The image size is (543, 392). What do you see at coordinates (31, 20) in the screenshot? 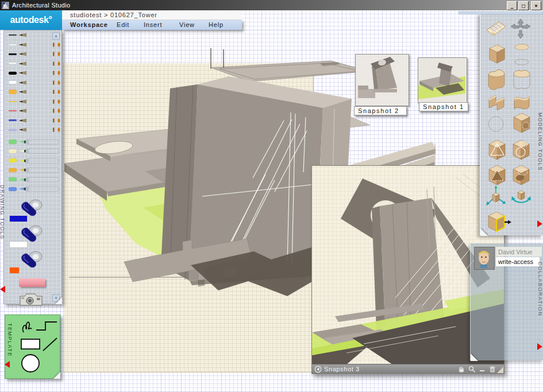
I see `autodesk-logo: autodesk°` at bounding box center [31, 20].